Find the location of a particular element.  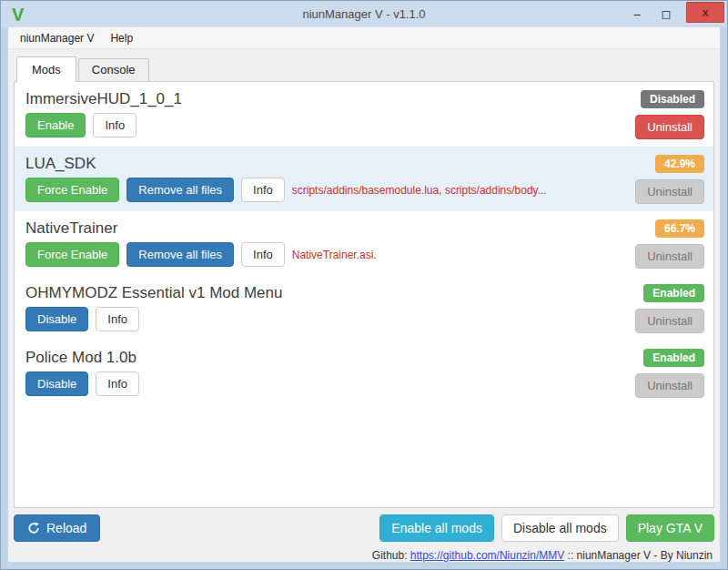

reload-icon is located at coordinates (34, 528).